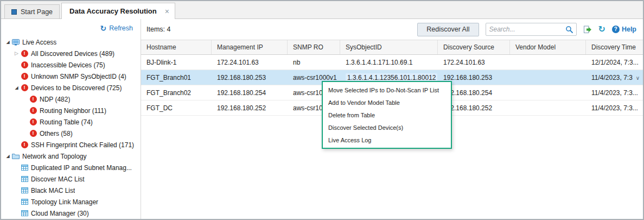 Image resolution: width=644 pixels, height=220 pixels. I want to click on tree-item-label: NDP (482), so click(55, 99).